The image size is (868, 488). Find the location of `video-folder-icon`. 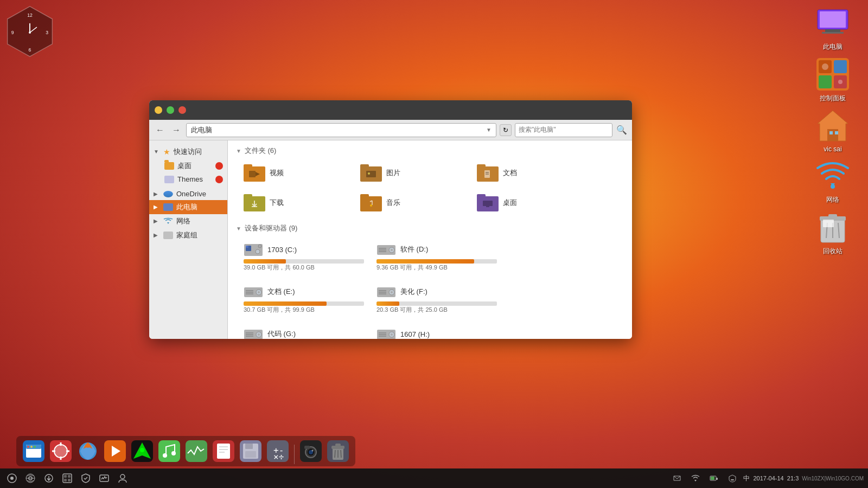

video-folder-icon is located at coordinates (254, 173).